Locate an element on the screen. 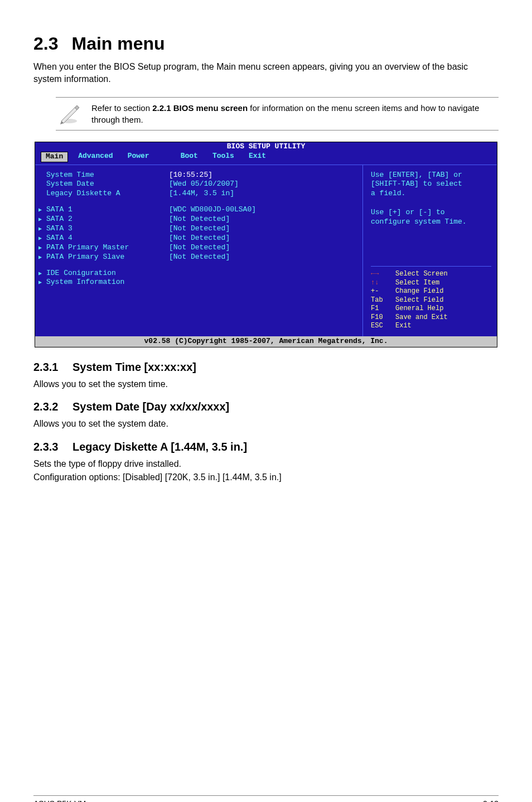  bios-field-label: System Date is located at coordinates (108, 184).